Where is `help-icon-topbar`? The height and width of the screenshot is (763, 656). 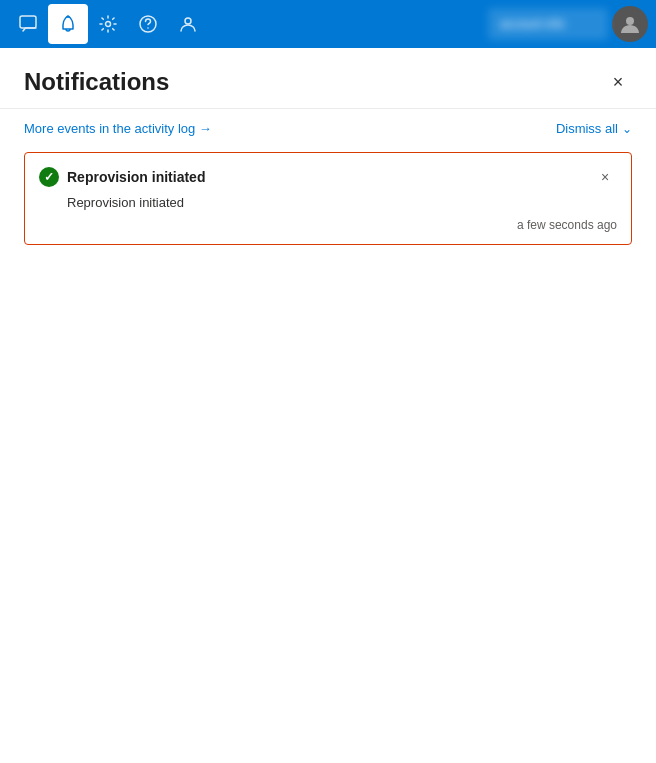
help-icon-topbar is located at coordinates (148, 24).